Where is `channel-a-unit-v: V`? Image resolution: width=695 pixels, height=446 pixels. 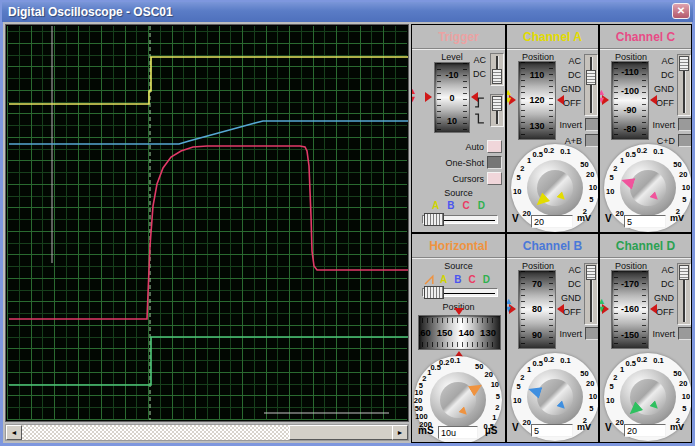 channel-a-unit-v: V is located at coordinates (516, 218).